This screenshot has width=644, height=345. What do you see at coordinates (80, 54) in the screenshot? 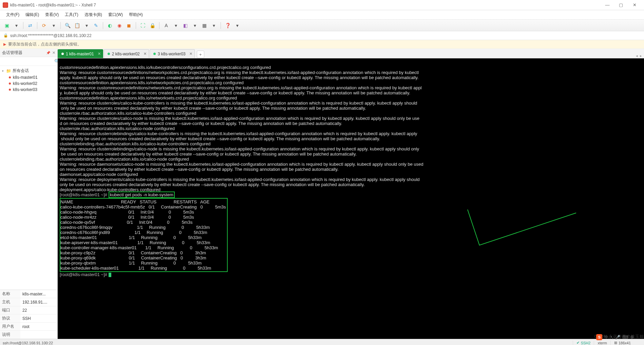
I see `tab-label: 1 k8s-master01` at bounding box center [80, 54].